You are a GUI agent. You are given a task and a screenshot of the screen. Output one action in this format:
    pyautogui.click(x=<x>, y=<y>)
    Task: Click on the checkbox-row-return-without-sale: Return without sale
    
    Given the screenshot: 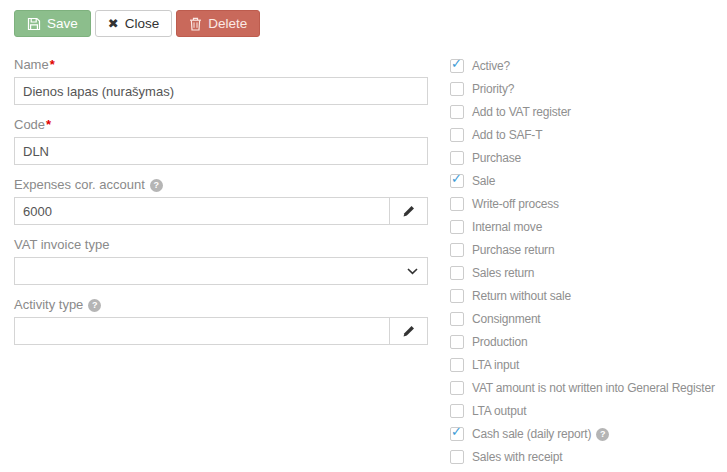 What is the action you would take?
    pyautogui.click(x=582, y=296)
    